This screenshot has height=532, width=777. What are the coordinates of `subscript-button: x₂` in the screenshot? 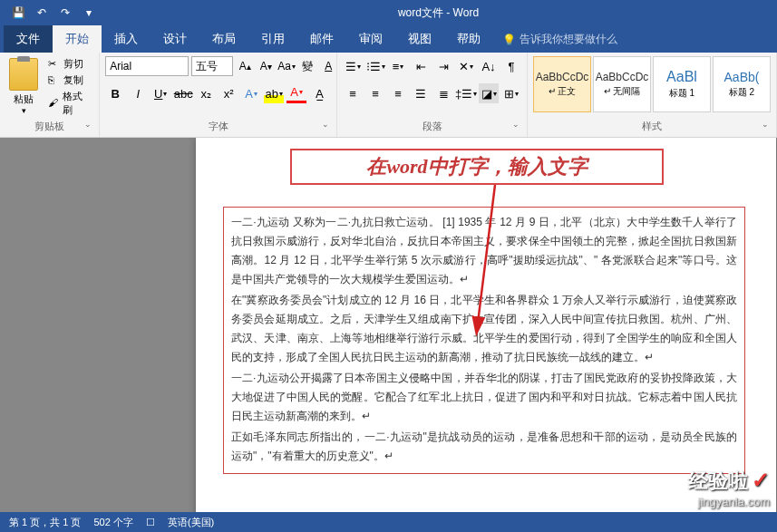 It's located at (206, 93).